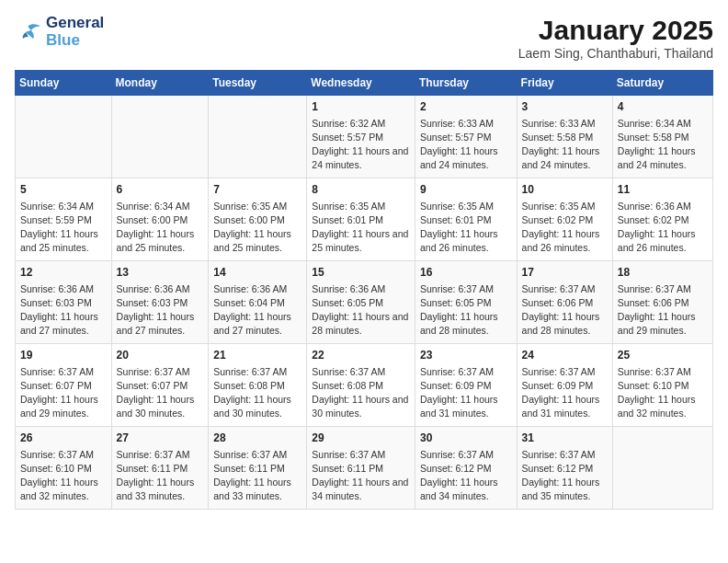  What do you see at coordinates (360, 355) in the screenshot?
I see `day-number: 22` at bounding box center [360, 355].